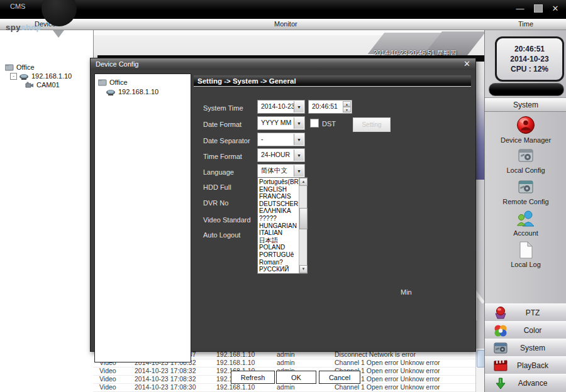 This screenshot has height=392, width=566. I want to click on refresh-button: Refresh, so click(253, 377).